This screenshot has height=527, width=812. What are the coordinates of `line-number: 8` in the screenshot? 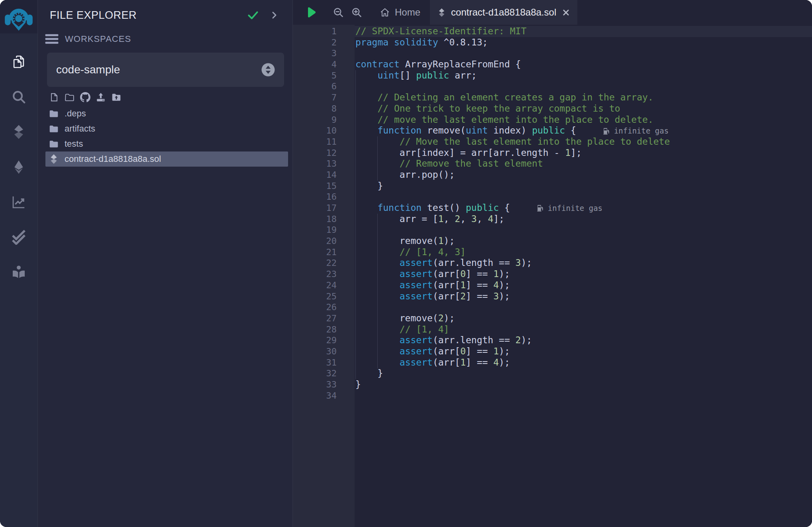 It's located at (324, 109).